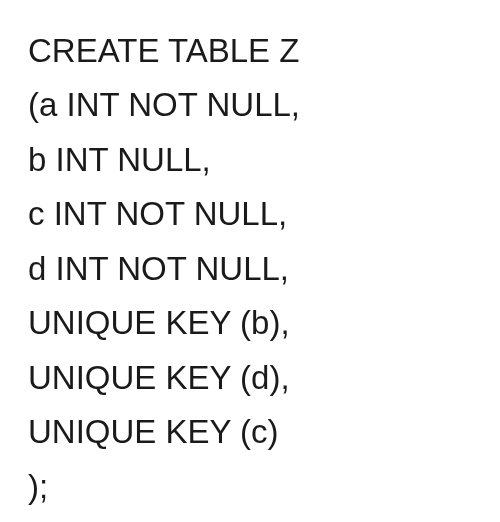 Image resolution: width=500 pixels, height=522 pixels. I want to click on sql-line: UNIQUE KEY (d),, so click(250, 378).